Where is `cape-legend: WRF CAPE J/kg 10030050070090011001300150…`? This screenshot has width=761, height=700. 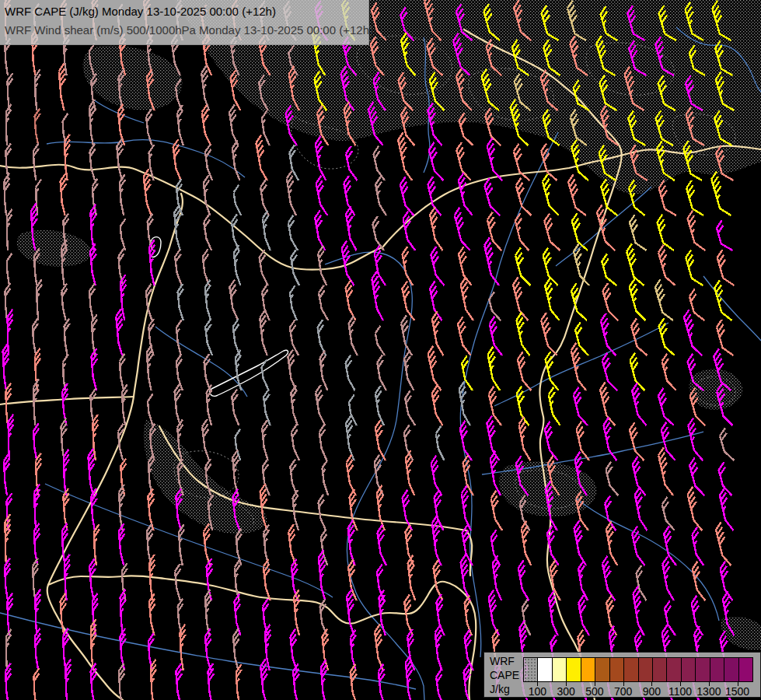 cape-legend: WRF CAPE J/kg 10030050070090011001300150… is located at coordinates (622, 675).